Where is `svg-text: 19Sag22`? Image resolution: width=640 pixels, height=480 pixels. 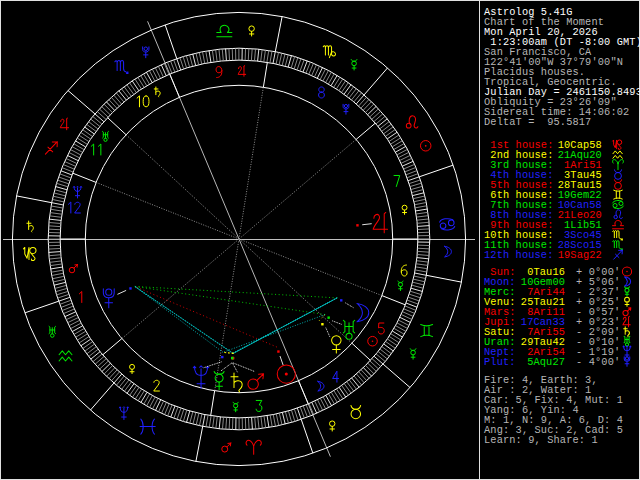 svg-text: 19Sag22 is located at coordinates (580, 255).